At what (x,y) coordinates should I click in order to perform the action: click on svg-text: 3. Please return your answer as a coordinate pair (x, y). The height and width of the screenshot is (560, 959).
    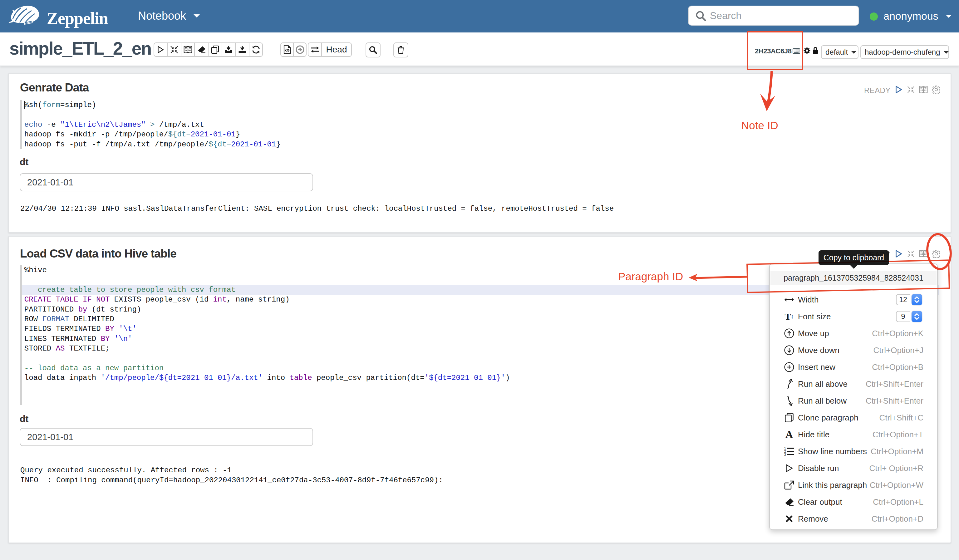
    Looking at the image, I should click on (785, 454).